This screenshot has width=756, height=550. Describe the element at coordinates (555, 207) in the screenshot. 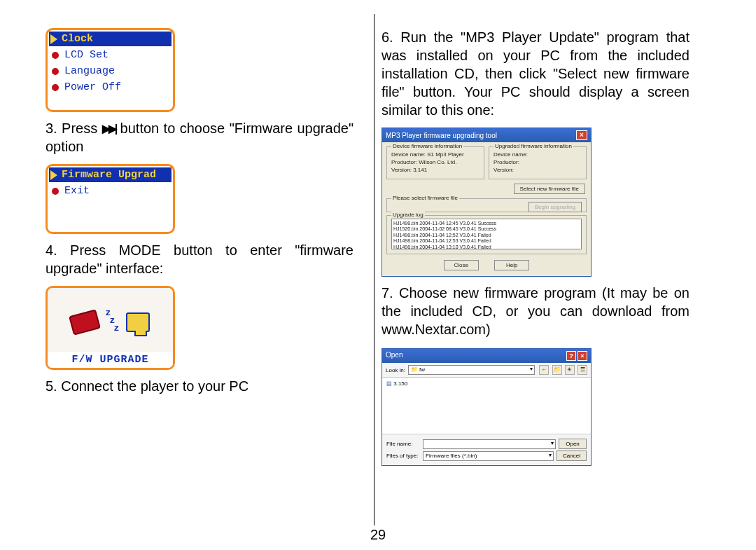

I see `begin-upgrade-button: Begin upgrading` at that location.